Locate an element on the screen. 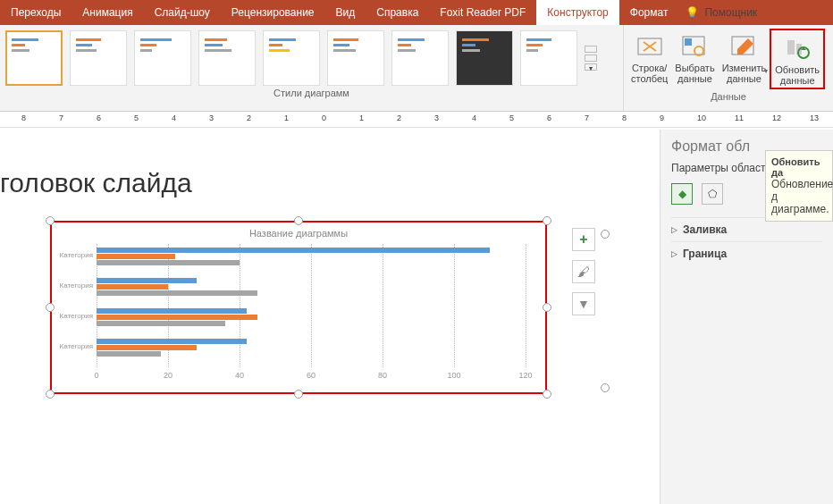  tooltip-body: Обновление д диаграмме. is located at coordinates (803, 197).